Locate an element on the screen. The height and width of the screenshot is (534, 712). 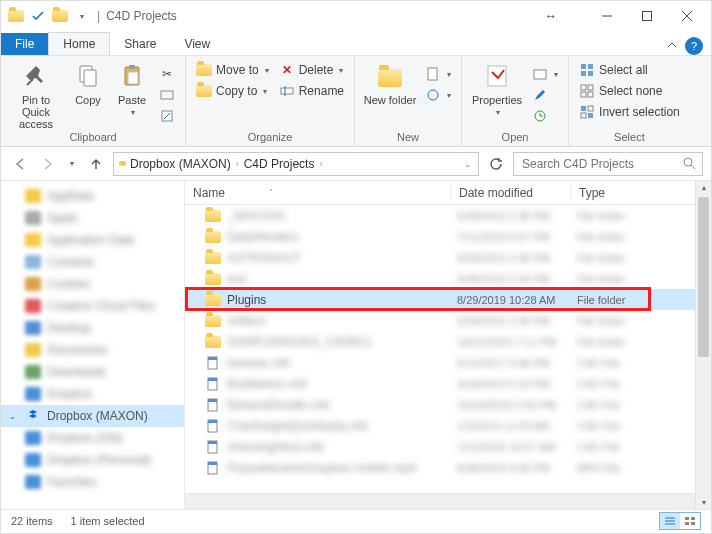
tab-view: View is located at coordinates (197, 44).